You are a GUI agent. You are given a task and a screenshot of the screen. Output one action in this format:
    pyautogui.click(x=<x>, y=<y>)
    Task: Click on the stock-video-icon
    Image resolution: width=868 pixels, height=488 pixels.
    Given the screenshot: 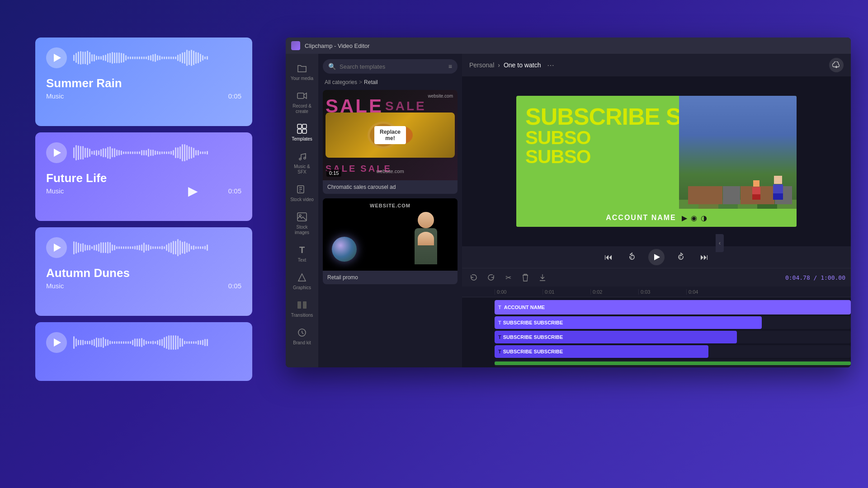 What is the action you would take?
    pyautogui.click(x=302, y=189)
    